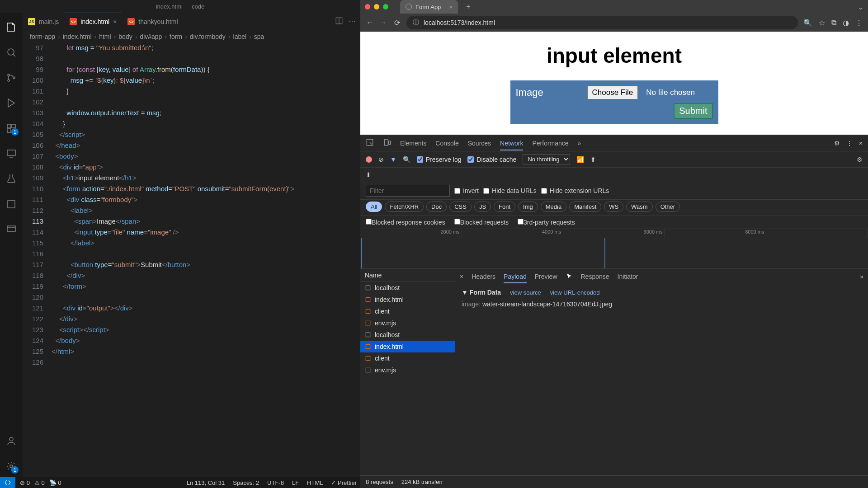 Image resolution: width=868 pixels, height=488 pixels. Describe the element at coordinates (11, 78) in the screenshot. I see `source-control-icon` at that location.